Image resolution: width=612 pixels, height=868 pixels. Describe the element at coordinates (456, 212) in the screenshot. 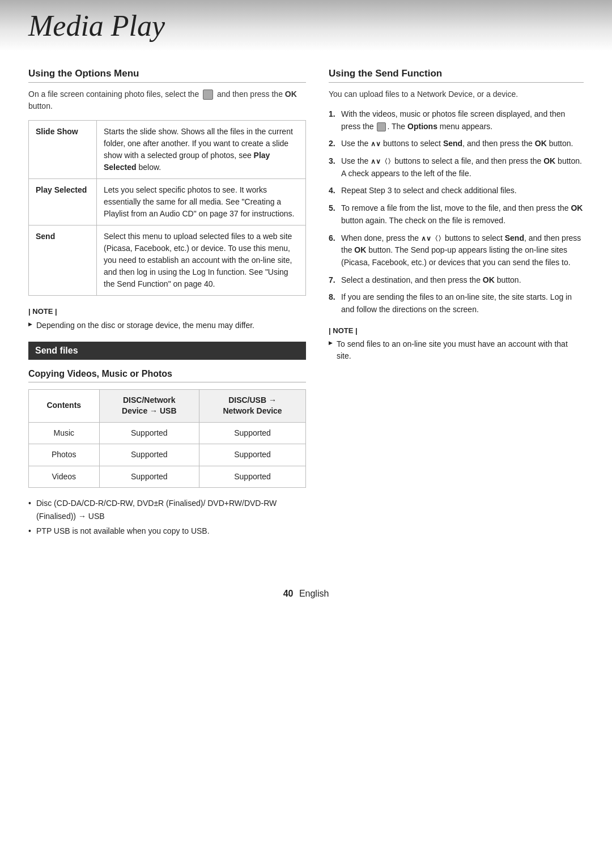

I see `numbered-list: 1. With the videos, music or photos file…` at that location.